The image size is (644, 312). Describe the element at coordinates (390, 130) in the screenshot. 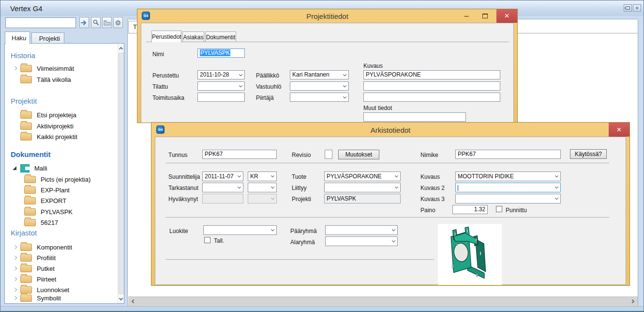

I see `arkistotiedot-titlebar: G4 Arkistotiedot` at that location.